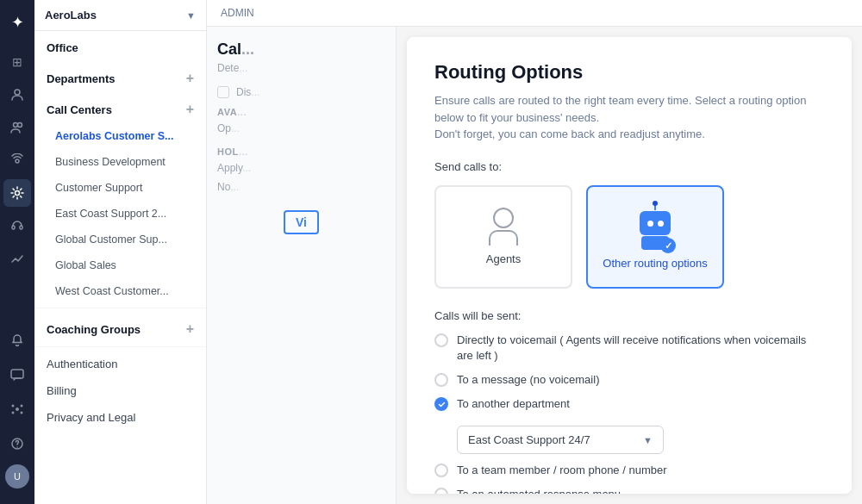 The height and width of the screenshot is (504, 862). I want to click on radio-voicemail-circle, so click(441, 340).